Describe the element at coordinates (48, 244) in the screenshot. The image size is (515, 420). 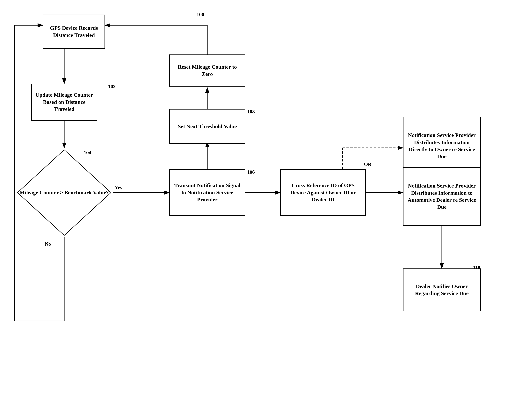
I see `label-no: No` at that location.